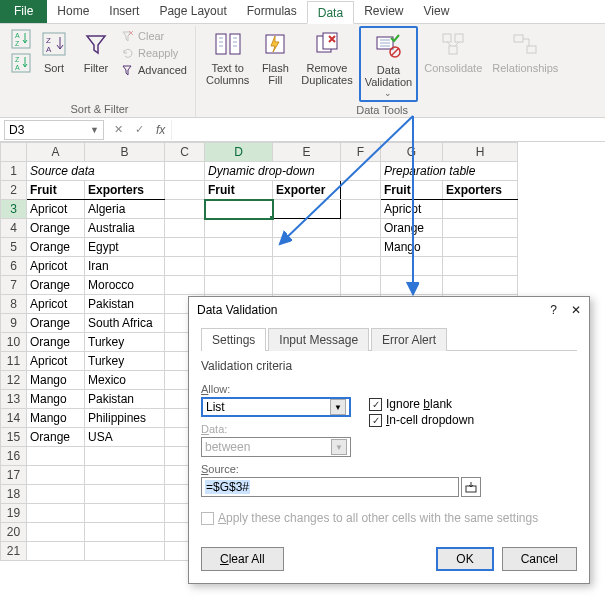 The image size is (605, 614). Describe the element at coordinates (239, 286) in the screenshot. I see `cell-D7` at that location.